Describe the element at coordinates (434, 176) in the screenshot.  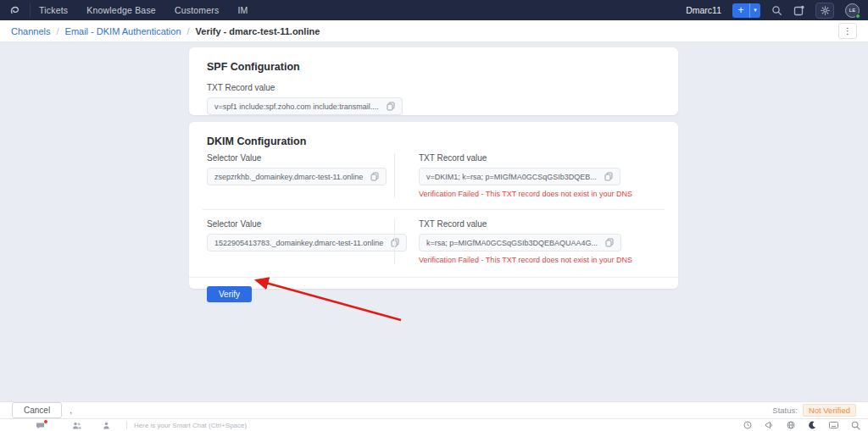
I see `dkim-row: Selector Value zsepzrkhb._domainkey.dmar…` at that location.